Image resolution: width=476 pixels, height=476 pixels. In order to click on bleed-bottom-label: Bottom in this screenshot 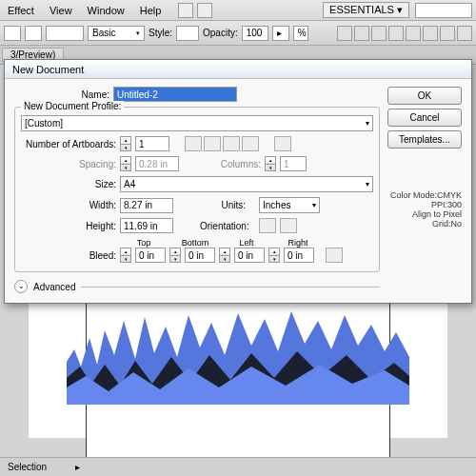, I will do `click(195, 243)`.